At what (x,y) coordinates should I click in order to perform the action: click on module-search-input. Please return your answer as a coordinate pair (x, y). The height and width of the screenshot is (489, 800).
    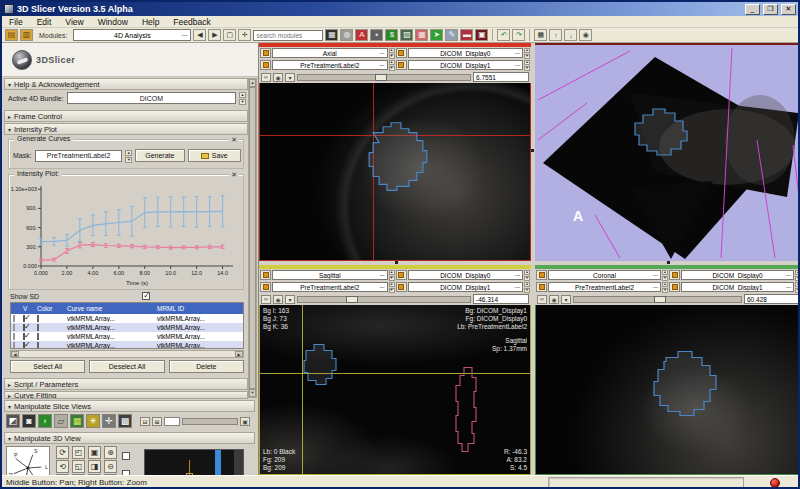
    Looking at the image, I should click on (288, 36).